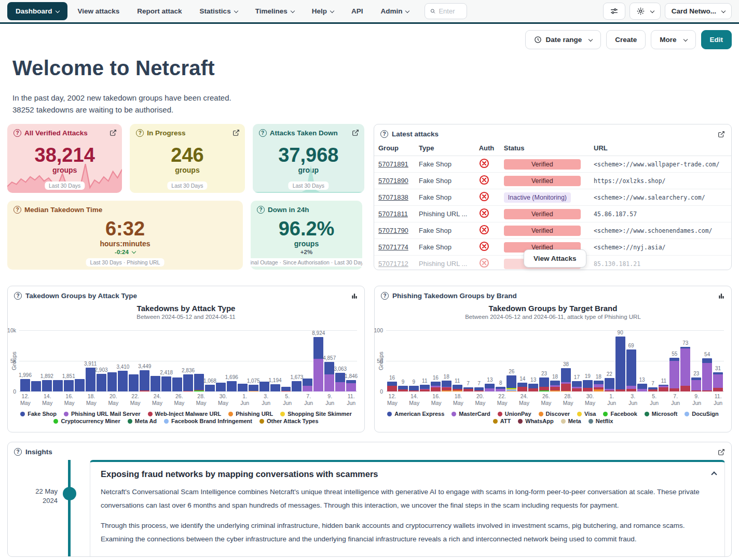 The image size is (739, 560). Describe the element at coordinates (685, 361) in the screenshot. I see `bar: 73` at that location.